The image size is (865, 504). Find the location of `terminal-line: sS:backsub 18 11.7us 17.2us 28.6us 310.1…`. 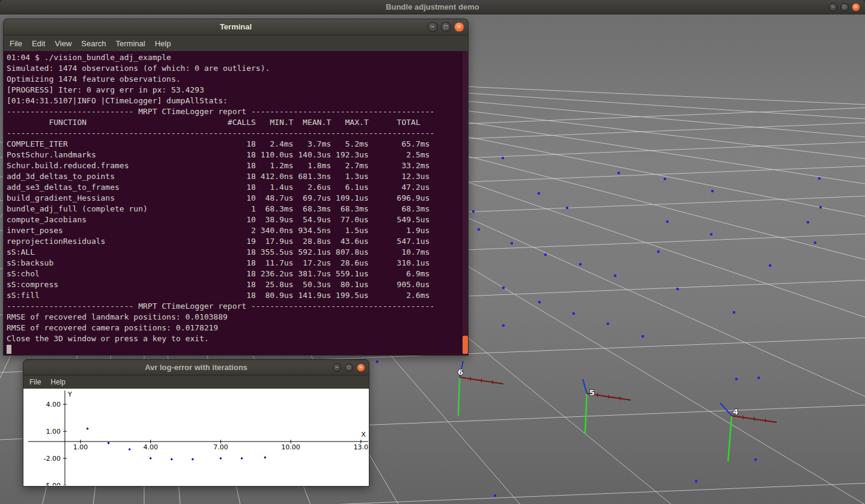

terminal-line: sS:backsub 18 11.7us 17.2us 28.6us 310.1… is located at coordinates (237, 263).